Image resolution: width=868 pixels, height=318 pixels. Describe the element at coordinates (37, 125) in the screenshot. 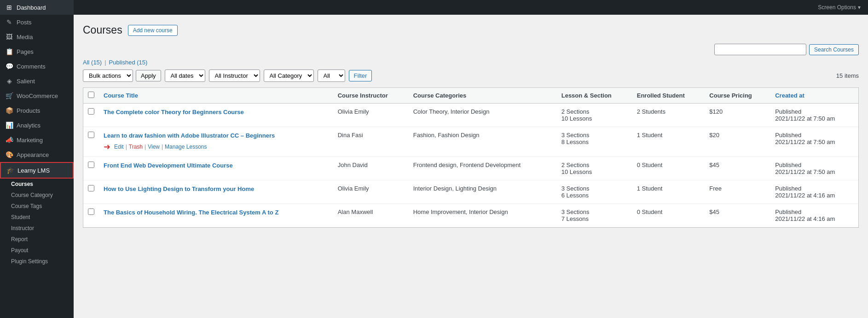

I see `sidebar-item-analytics: 📊 Analytics` at that location.